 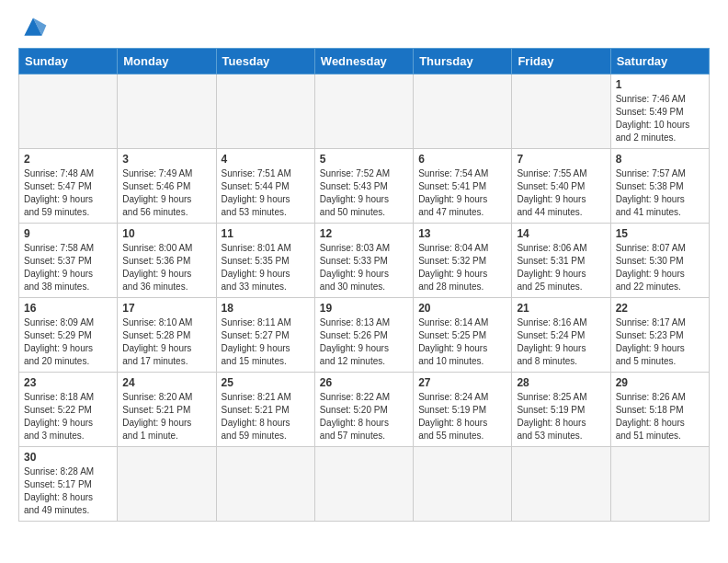 I want to click on day-info: Sunrise: 8:00 AM Sunset: 5:36 PM Dayligh…, so click(x=166, y=268).